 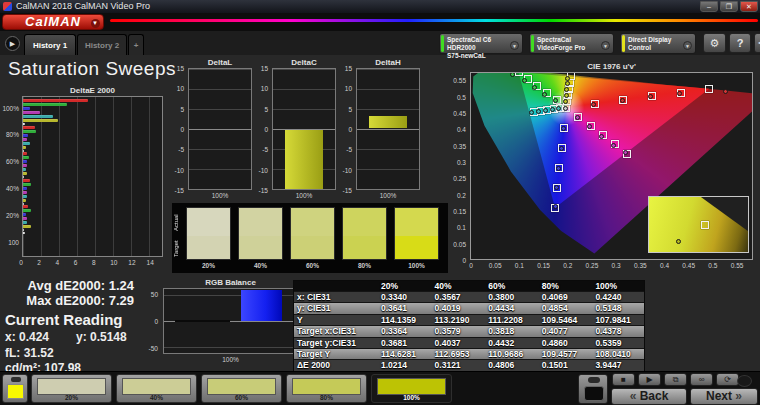 I want to click on delta-e-y-tick: 60%, so click(x=12, y=162).